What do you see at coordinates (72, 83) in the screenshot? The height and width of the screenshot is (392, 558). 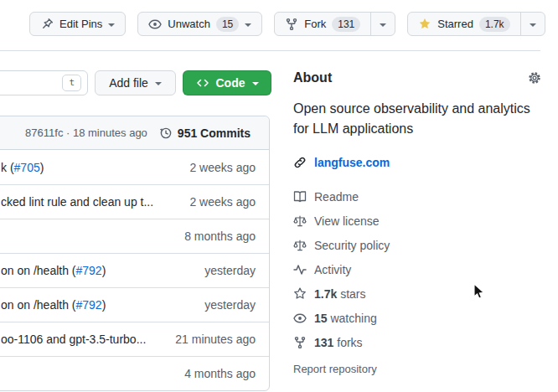 I see `keyboard-shortcut-badge: t` at bounding box center [72, 83].